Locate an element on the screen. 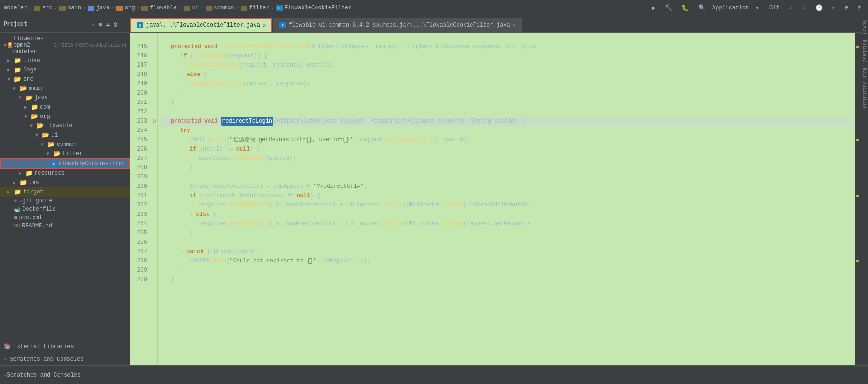  folder-main-icon: 📂 is located at coordinates (23, 89).